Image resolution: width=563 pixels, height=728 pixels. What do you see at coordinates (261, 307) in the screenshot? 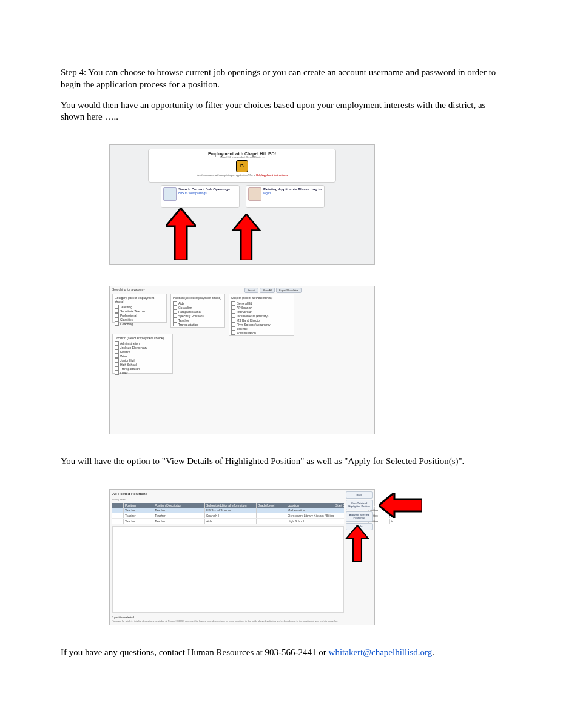
I see `filter-checkbox: AP Spanish` at bounding box center [261, 307].